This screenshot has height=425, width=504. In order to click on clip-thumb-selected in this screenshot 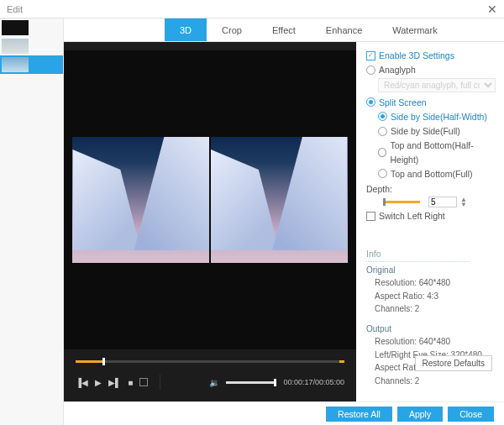, I will do `click(32, 65)`.